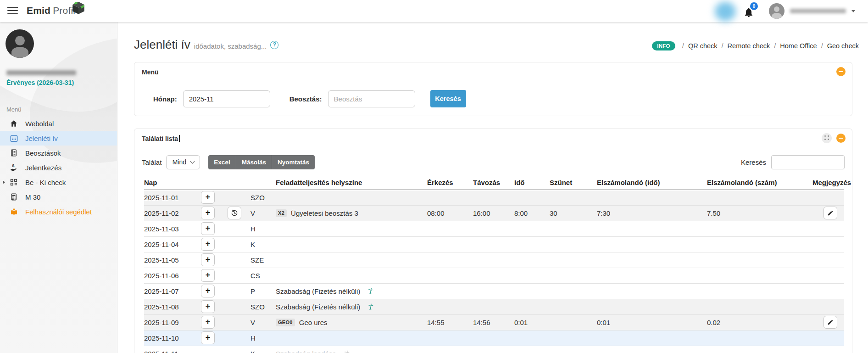 The width and height of the screenshot is (868, 353). Describe the element at coordinates (59, 123) in the screenshot. I see `sidebar-item-weboldal: Weboldal` at that location.